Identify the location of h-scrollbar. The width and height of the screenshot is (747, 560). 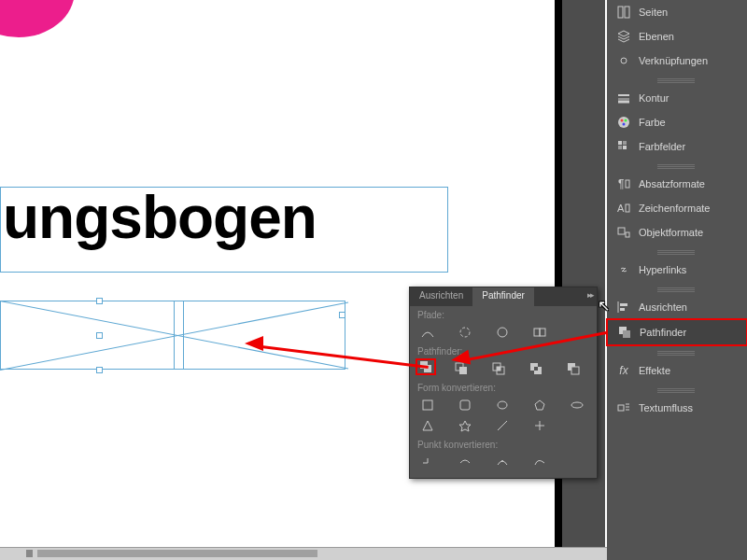
(303, 553).